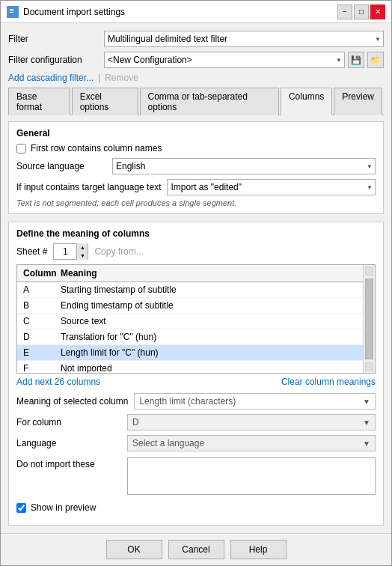 Image resolution: width=392 pixels, height=566 pixels. What do you see at coordinates (209, 102) in the screenshot?
I see `tab-comma-separated: Comma or tab-separated options` at bounding box center [209, 102].